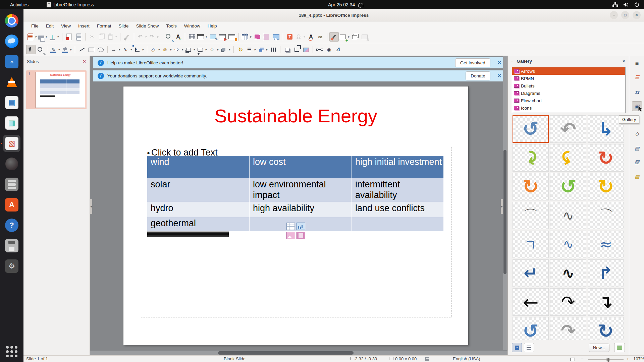 The height and width of the screenshot is (362, 644). What do you see at coordinates (58, 37) in the screenshot?
I see `save-dropdown-icon` at bounding box center [58, 37].